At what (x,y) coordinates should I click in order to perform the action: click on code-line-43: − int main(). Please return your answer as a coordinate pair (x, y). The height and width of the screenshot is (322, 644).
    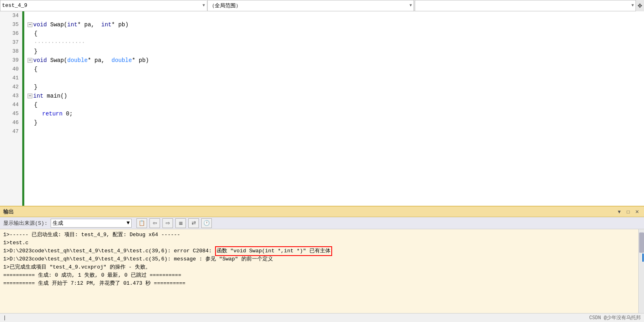
    Looking at the image, I should click on (336, 96).